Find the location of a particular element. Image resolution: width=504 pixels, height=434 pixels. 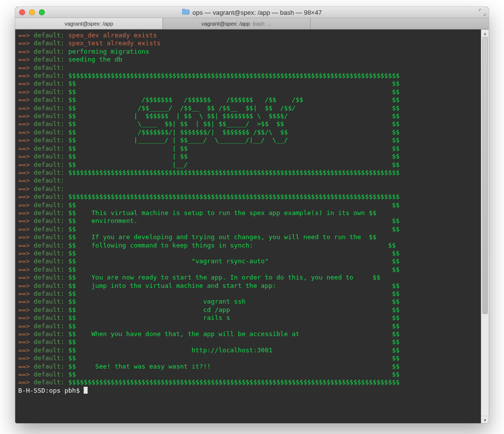

terminal-line: ==> default: $$ You are now ready to sta… is located at coordinates (248, 278).